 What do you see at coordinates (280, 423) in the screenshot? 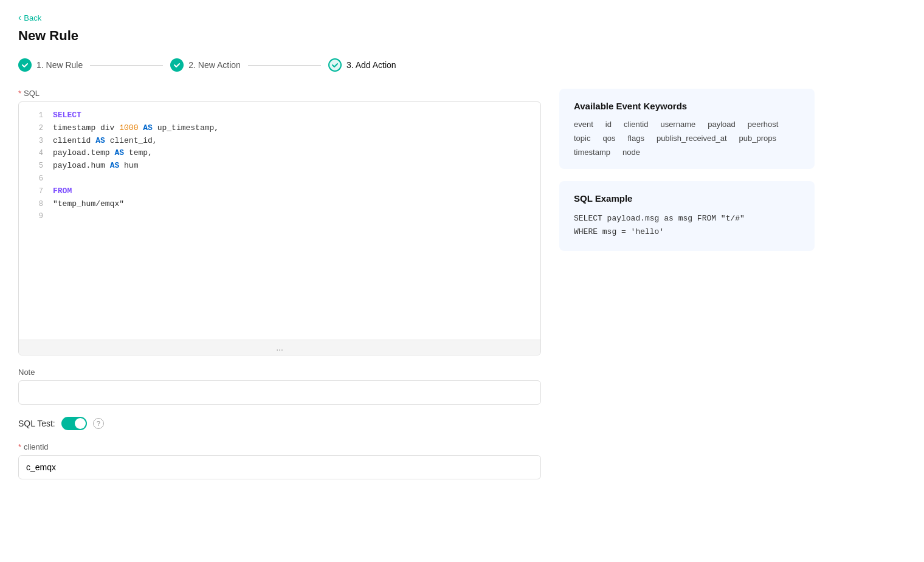
I see `sql-test-row: SQL Test: ?` at bounding box center [280, 423].